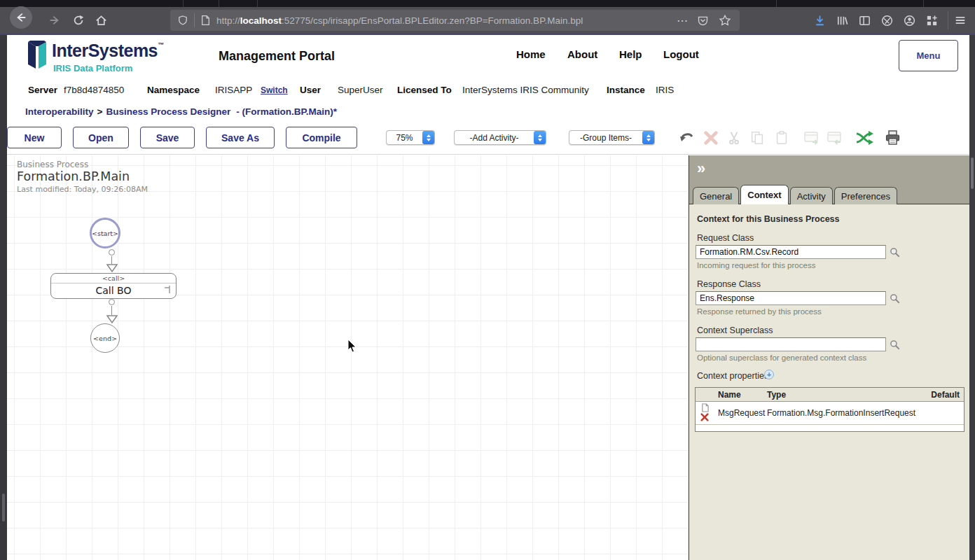 The height and width of the screenshot is (560, 975). What do you see at coordinates (240, 137) in the screenshot?
I see `save-as-button: Save As` at bounding box center [240, 137].